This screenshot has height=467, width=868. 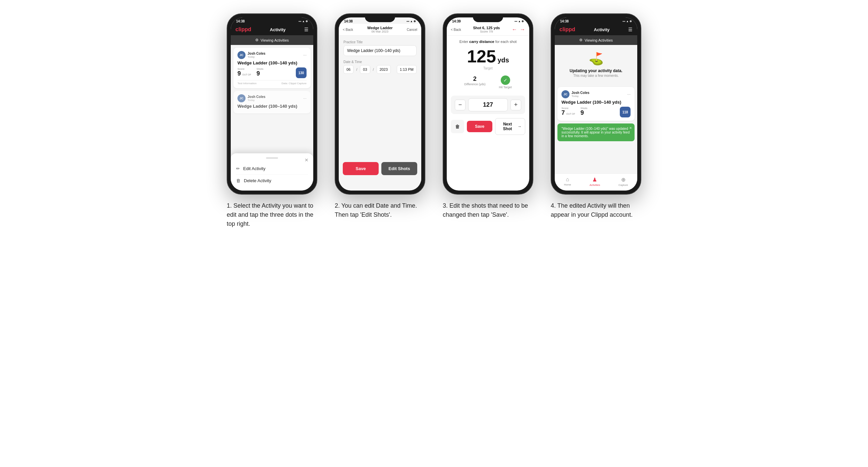 What do you see at coordinates (510, 126) in the screenshot?
I see `next-shot-btn-3: Next Shot →` at bounding box center [510, 126].